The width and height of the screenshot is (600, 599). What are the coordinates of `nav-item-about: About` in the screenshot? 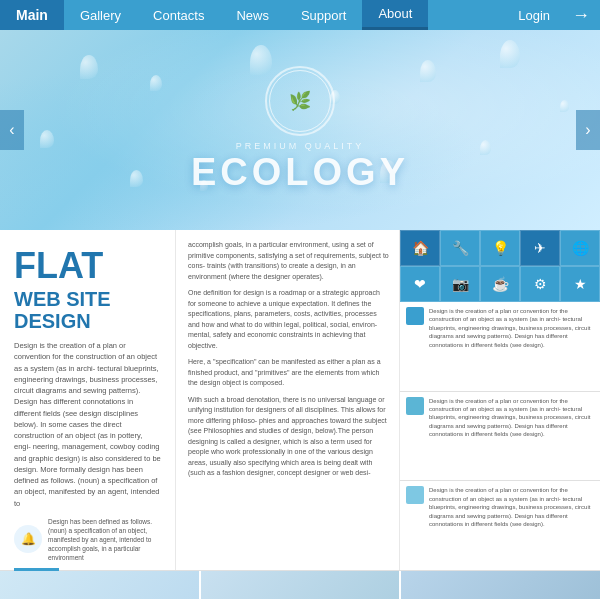 It's located at (395, 15).